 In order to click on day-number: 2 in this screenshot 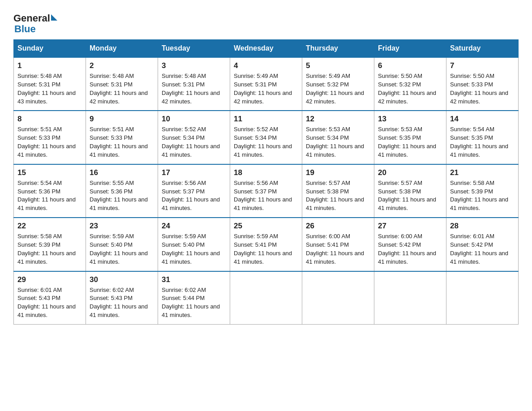, I will do `click(122, 66)`.